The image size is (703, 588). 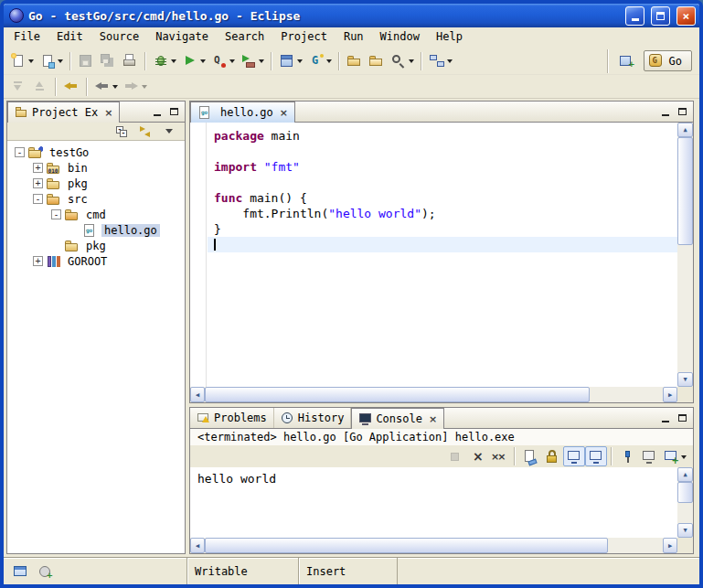 What do you see at coordinates (686, 16) in the screenshot?
I see `close-button: ×` at bounding box center [686, 16].